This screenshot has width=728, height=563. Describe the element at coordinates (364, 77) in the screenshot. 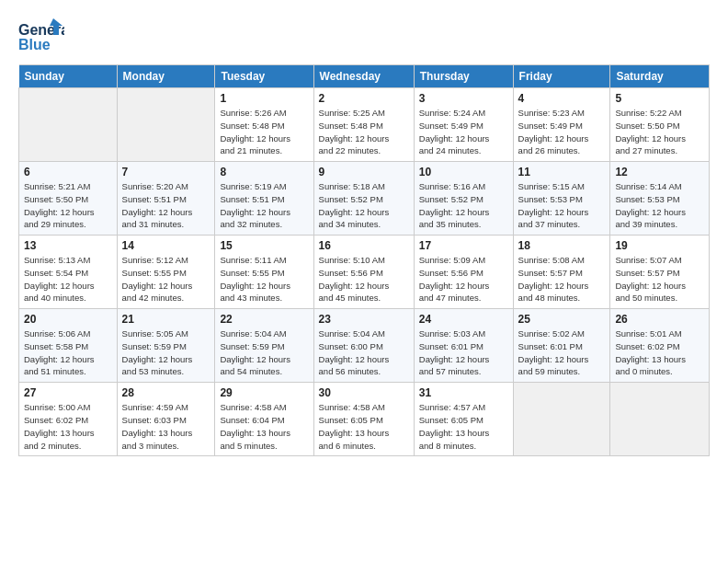

I see `weekday-header: Wednesday` at that location.